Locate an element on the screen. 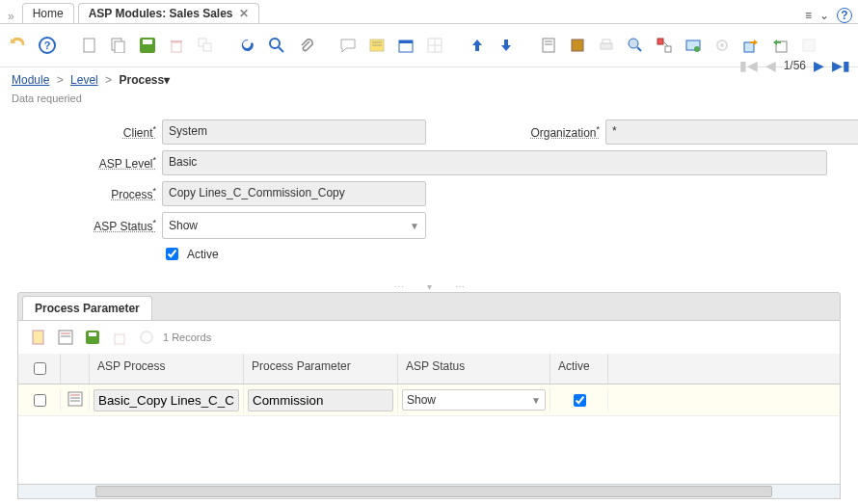 The width and height of the screenshot is (858, 504). process-label: Process* is located at coordinates (87, 194).